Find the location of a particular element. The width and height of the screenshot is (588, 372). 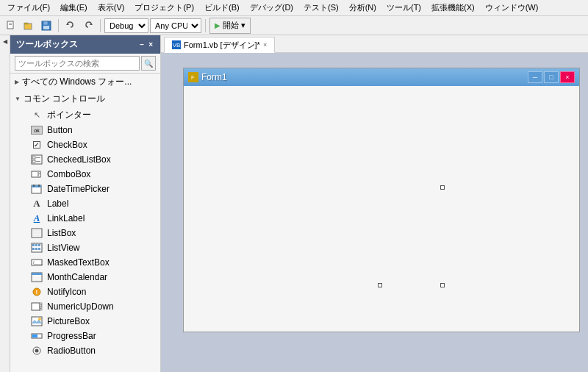

toolbox-item-label: LinkLabel is located at coordinates (66, 218).